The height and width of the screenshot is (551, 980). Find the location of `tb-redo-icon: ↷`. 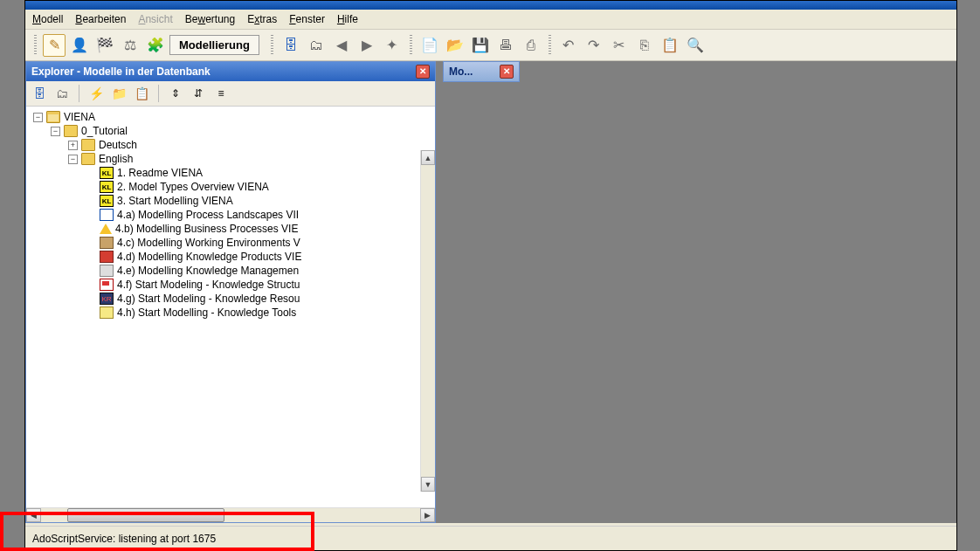

tb-redo-icon: ↷ is located at coordinates (594, 45).